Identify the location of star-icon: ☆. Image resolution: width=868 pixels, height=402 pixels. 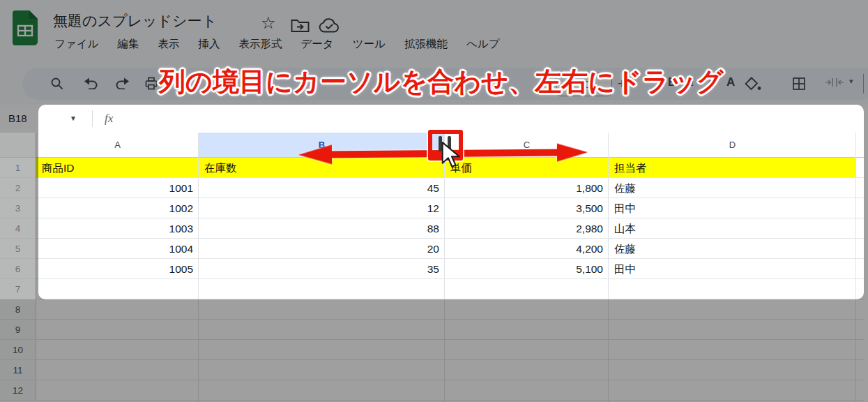
(268, 23).